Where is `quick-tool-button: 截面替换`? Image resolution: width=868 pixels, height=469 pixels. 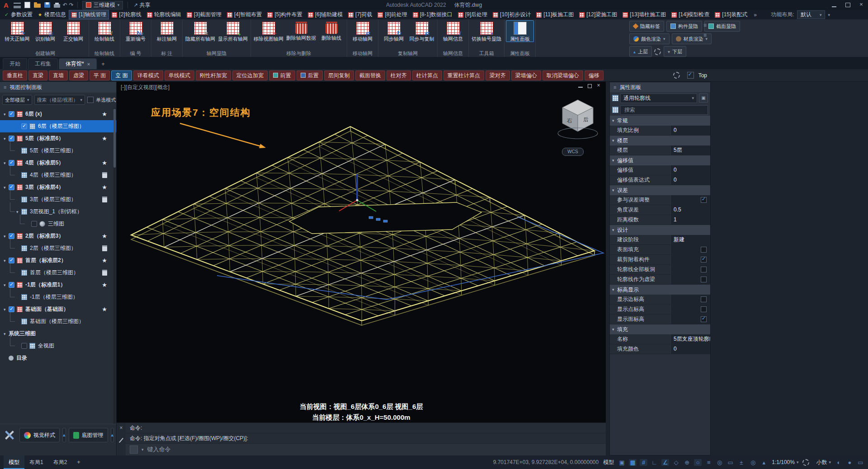
quick-tool-button: 截面替换 is located at coordinates (370, 75).